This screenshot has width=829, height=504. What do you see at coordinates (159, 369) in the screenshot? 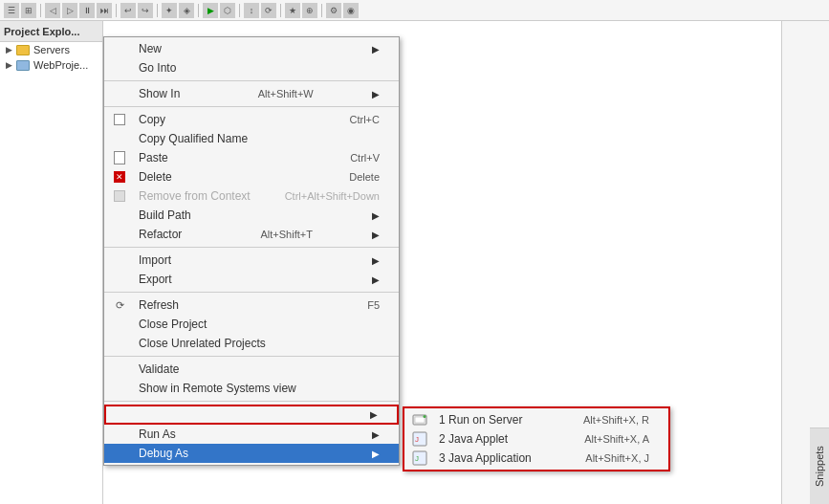
I see `menu-validate-label: Validate` at bounding box center [159, 369].